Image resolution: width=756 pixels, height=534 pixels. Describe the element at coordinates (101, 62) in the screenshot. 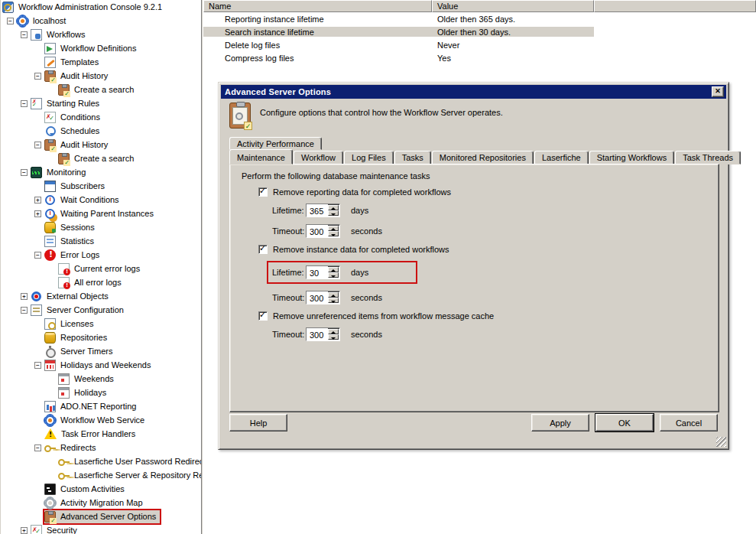

I see `tree-item-templates: Templates` at that location.